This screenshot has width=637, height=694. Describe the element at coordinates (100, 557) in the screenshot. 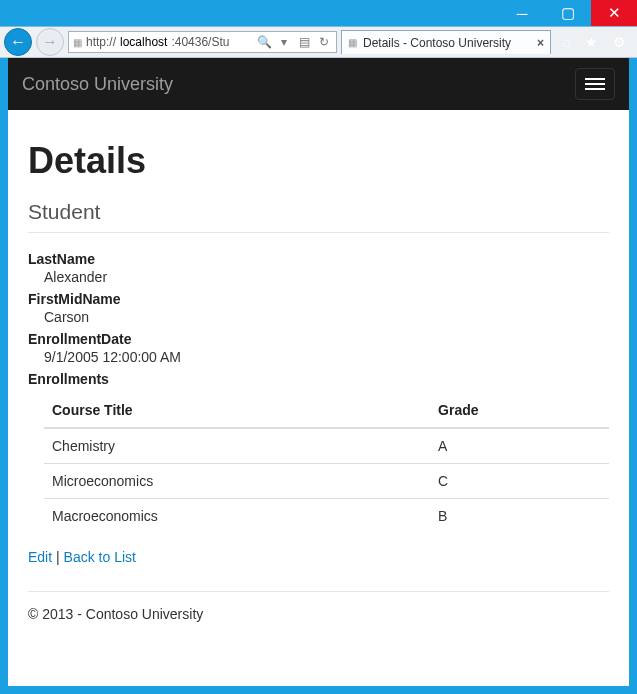

I see `back-to-list-link: Back to List` at that location.